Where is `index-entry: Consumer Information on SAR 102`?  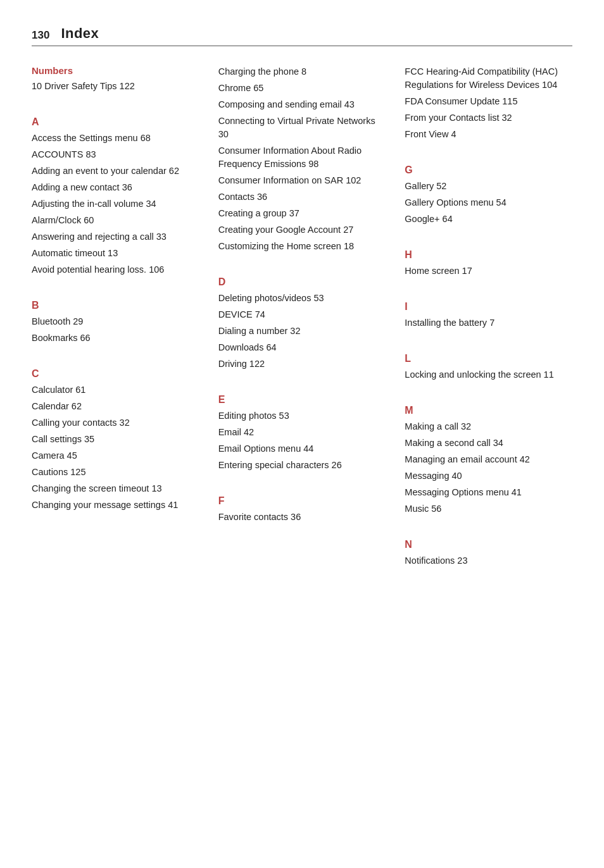 index-entry: Consumer Information on SAR 102 is located at coordinates (303, 181).